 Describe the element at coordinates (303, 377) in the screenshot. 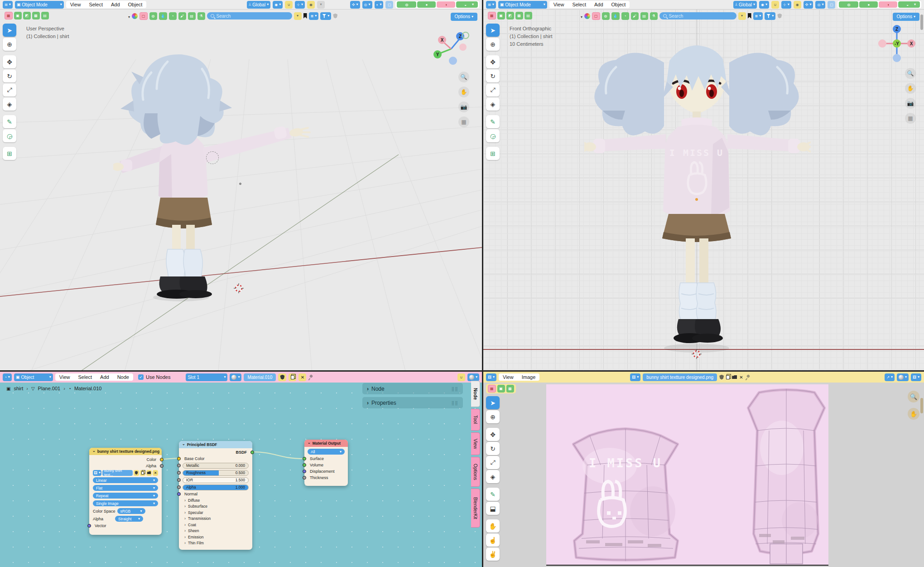

I see `unlink-material-button: ✕` at that location.